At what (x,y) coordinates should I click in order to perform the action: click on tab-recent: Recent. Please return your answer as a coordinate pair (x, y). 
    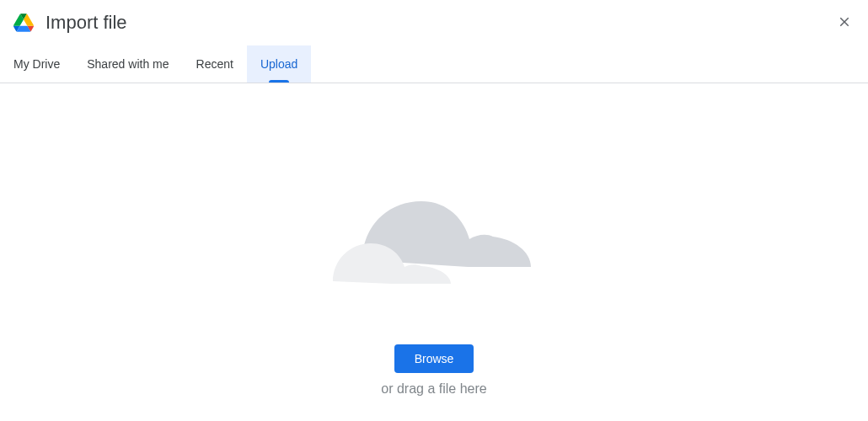
    Looking at the image, I should click on (215, 64).